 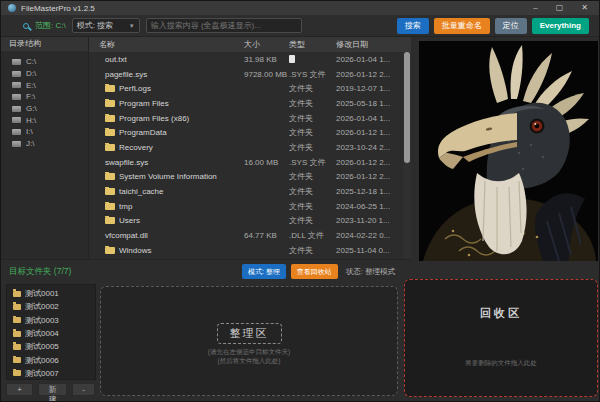 I want to click on drive-item: G:\, so click(x=44, y=109).